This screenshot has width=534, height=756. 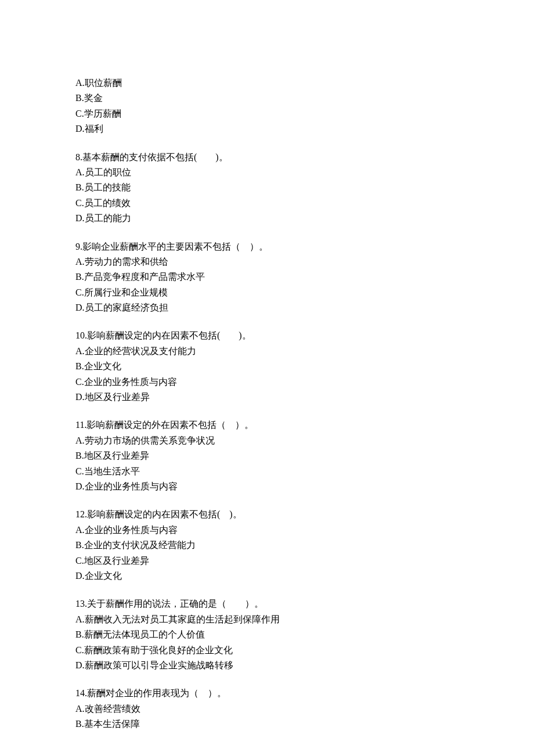 I want to click on question-text: 12.影响薪酬设定的内在因素不包括( )。, so click(x=267, y=514).